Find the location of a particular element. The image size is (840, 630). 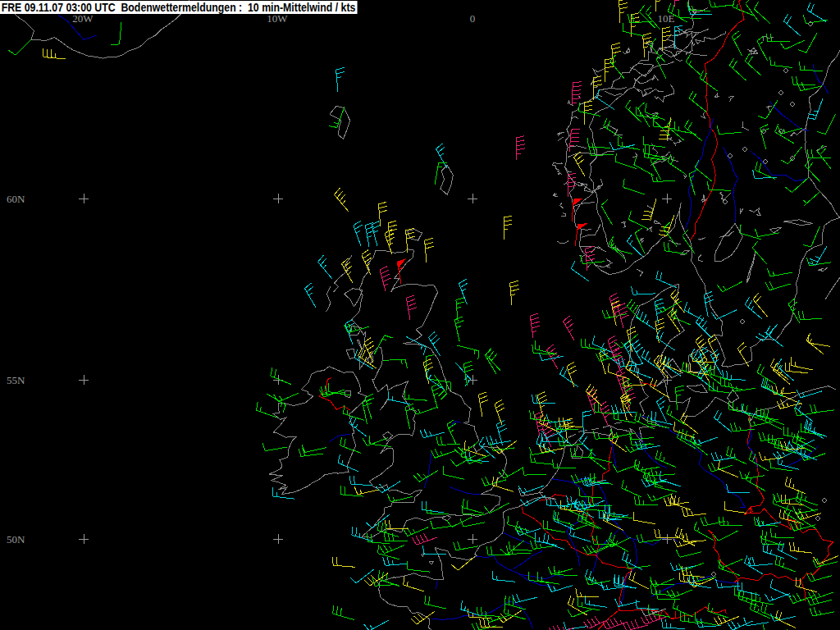

svg-text: 60N is located at coordinates (16, 199).